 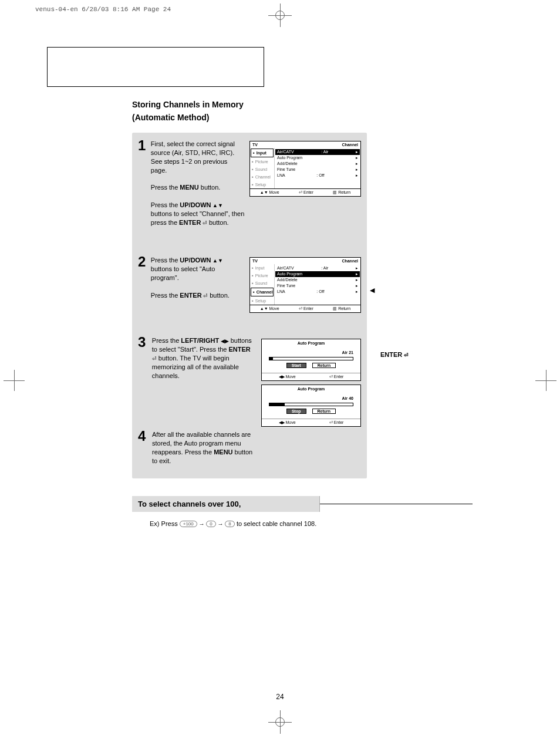 I want to click on osd3-btn-return: Return, so click(x=324, y=365).